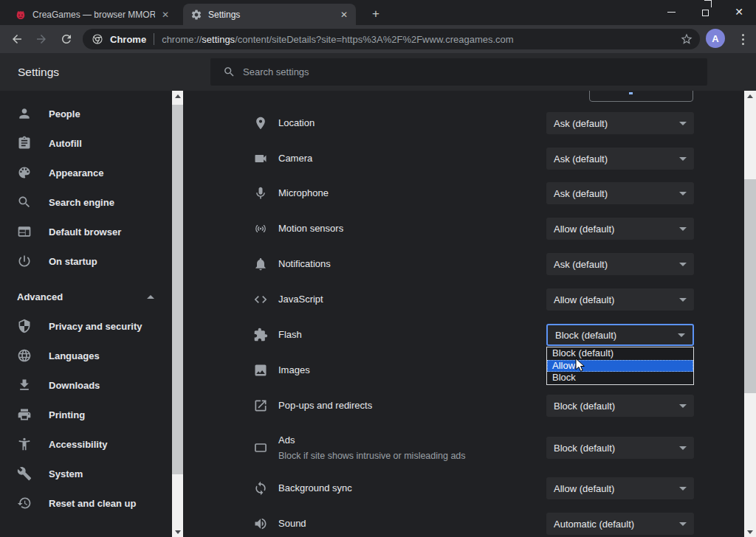  I want to click on search-input, so click(471, 72).